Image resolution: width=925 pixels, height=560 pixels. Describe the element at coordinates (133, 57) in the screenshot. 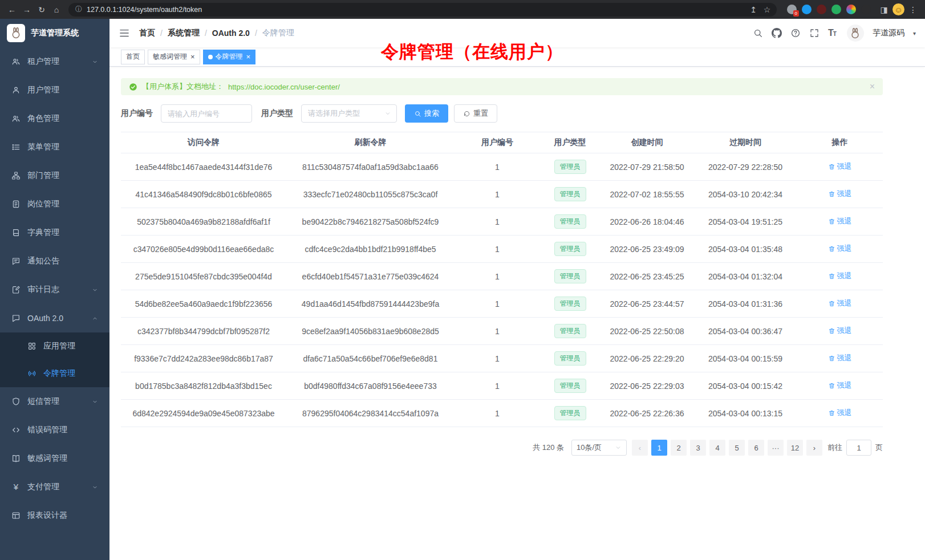

I see `tab-home: 首页` at that location.